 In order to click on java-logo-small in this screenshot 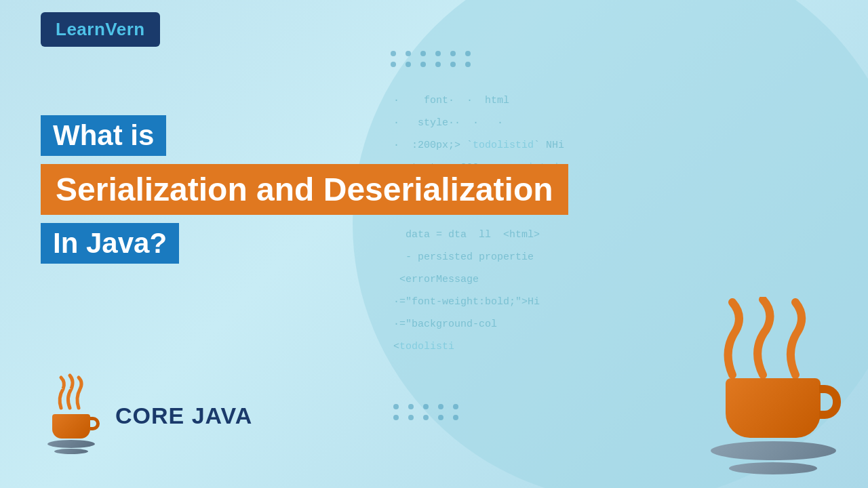, I will do `click(71, 416)`.